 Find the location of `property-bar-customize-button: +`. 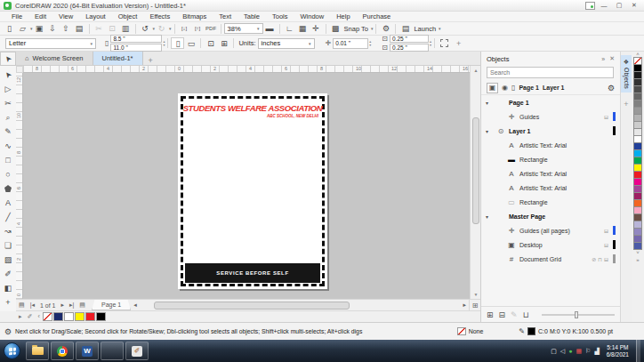

property-bar-customize-button: + is located at coordinates (459, 44).